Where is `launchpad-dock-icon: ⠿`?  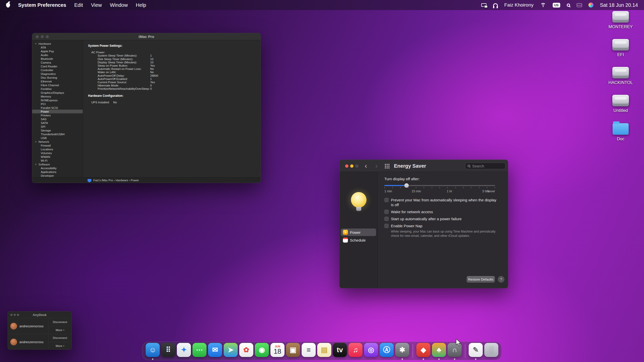
launchpad-dock-icon: ⠿ is located at coordinates (168, 351).